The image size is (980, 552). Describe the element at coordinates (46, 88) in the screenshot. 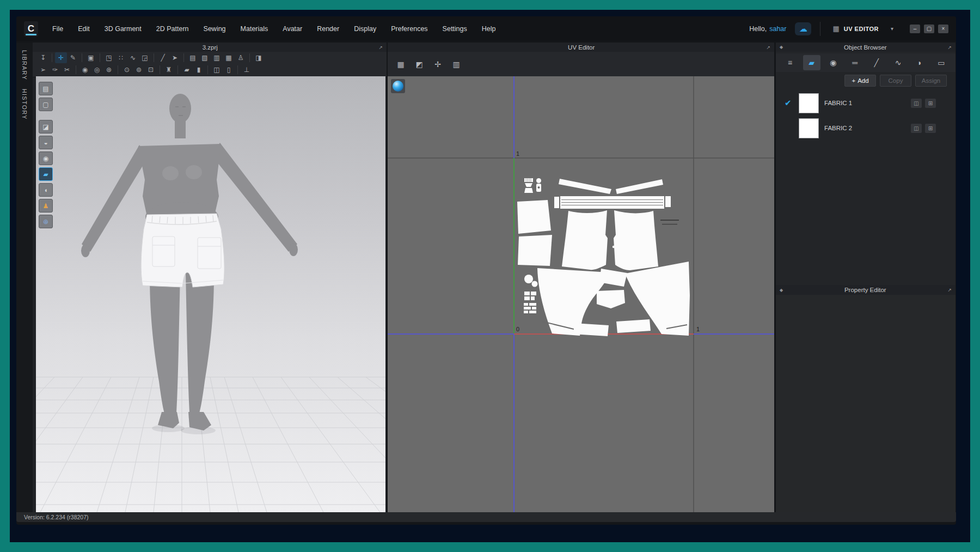

I see `show-thickness-icon: ▤` at that location.